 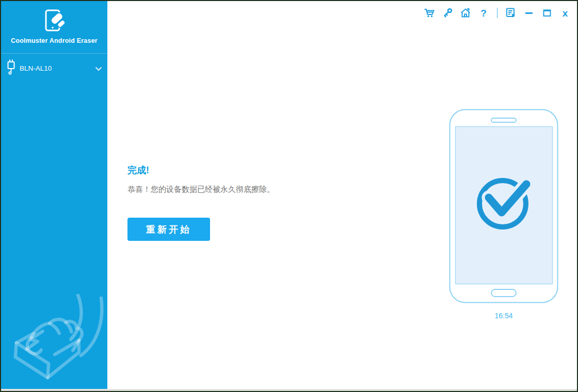 I want to click on hand-erasing-watermark-icon, so click(x=55, y=339).